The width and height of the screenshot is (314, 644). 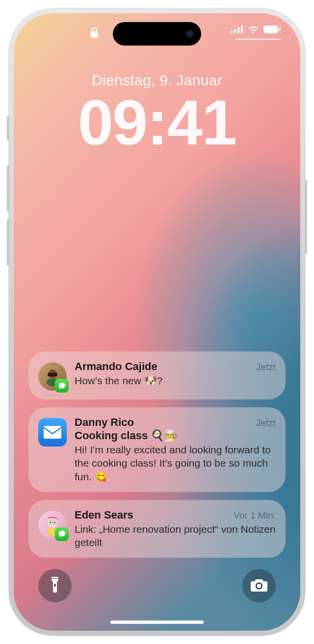 I want to click on notification-body: How's the new 🐶?, so click(x=175, y=380).